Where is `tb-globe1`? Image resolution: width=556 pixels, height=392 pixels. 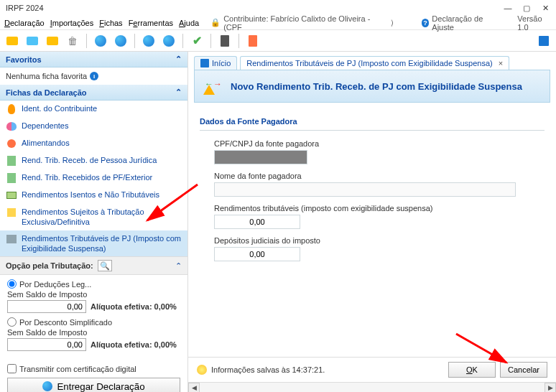 tb-globe1 is located at coordinates (101, 41).